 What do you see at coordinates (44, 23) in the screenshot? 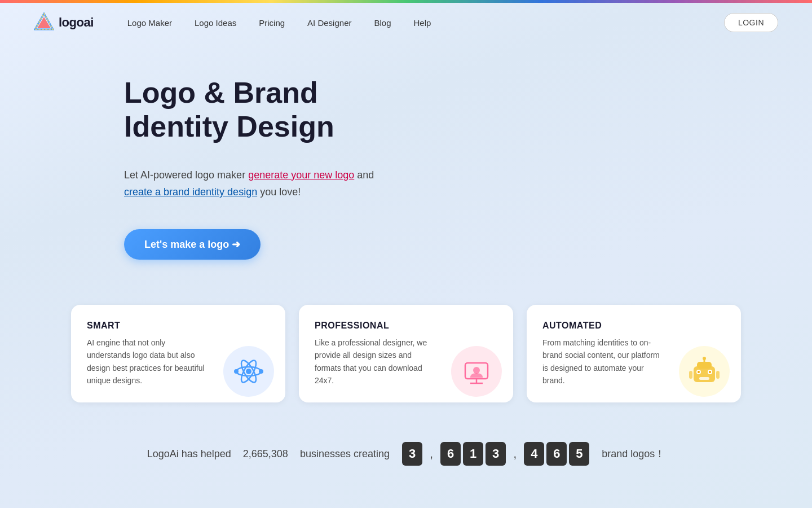
I see `logo-icon` at bounding box center [44, 23].